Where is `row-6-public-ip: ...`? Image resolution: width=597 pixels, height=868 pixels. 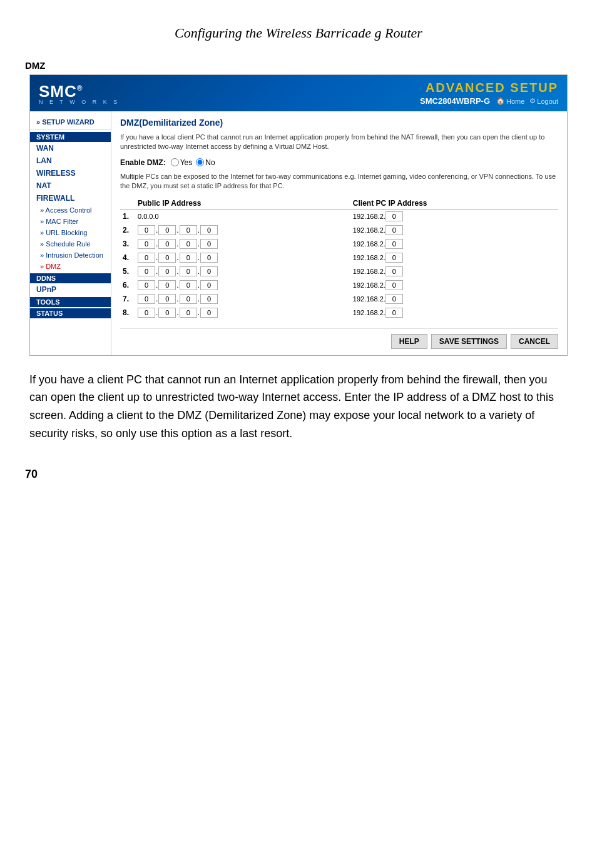 row-6-public-ip: ... is located at coordinates (232, 285).